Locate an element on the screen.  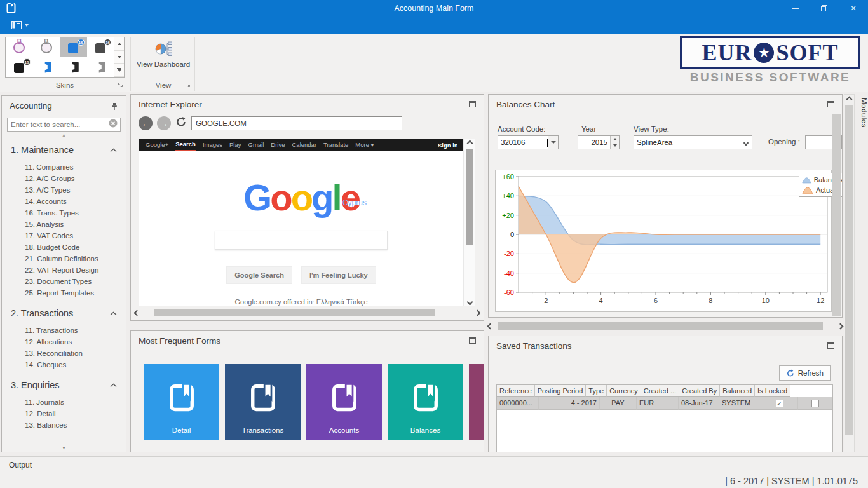
minimize-button is located at coordinates (795, 8).